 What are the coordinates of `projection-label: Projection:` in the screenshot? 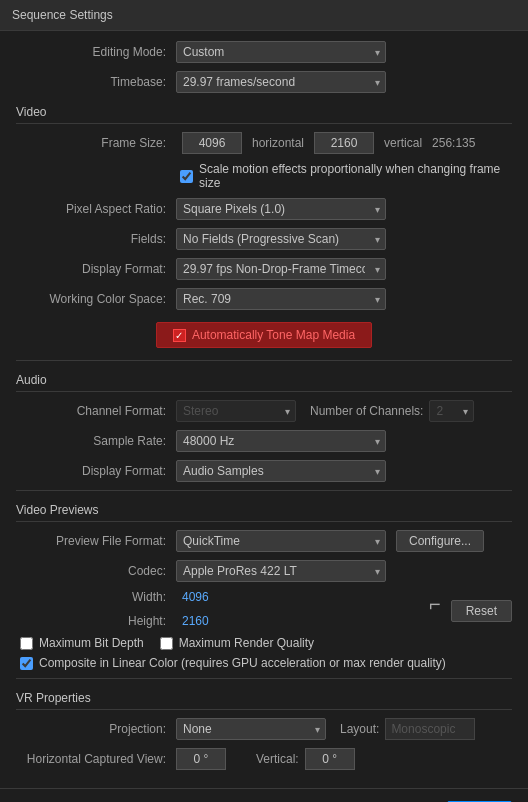 It's located at (96, 729).